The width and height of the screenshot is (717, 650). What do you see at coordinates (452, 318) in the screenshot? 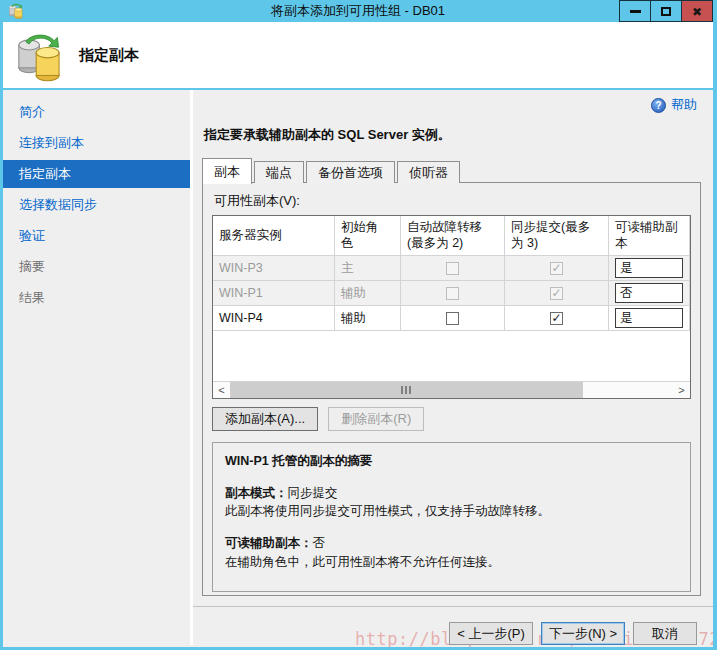
I see `table-row: WIN-P4 辅助 是` at bounding box center [452, 318].